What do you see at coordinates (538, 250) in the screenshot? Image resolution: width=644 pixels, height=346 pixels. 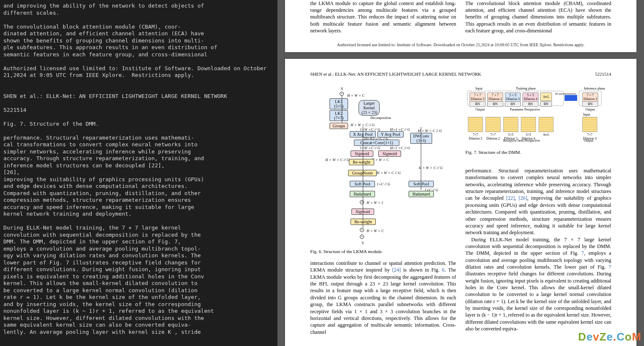 I see `body-right: performance. Structural reparameterizati…` at bounding box center [538, 250].